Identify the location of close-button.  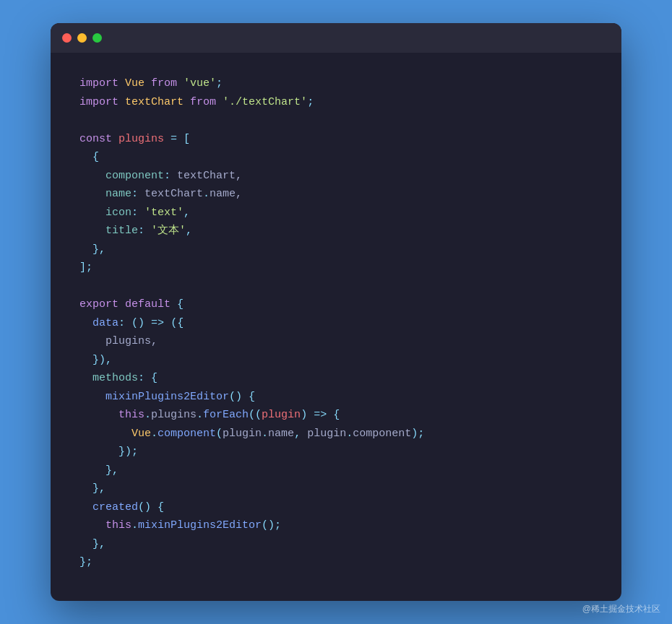
(66, 38).